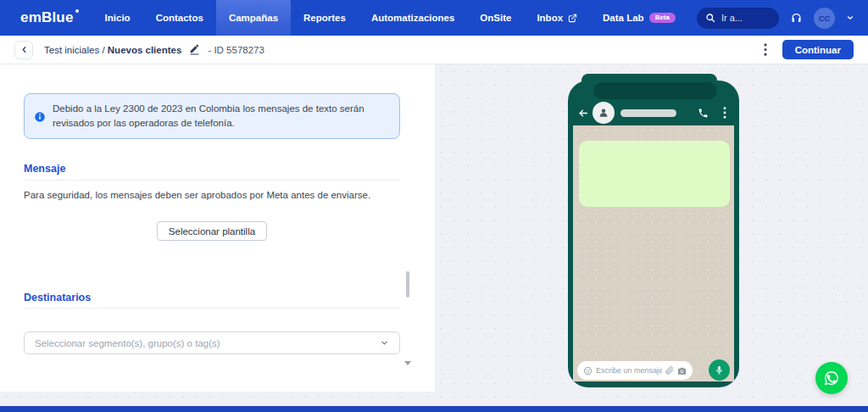 The height and width of the screenshot is (412, 868). I want to click on select-chevron-down-icon, so click(385, 342).